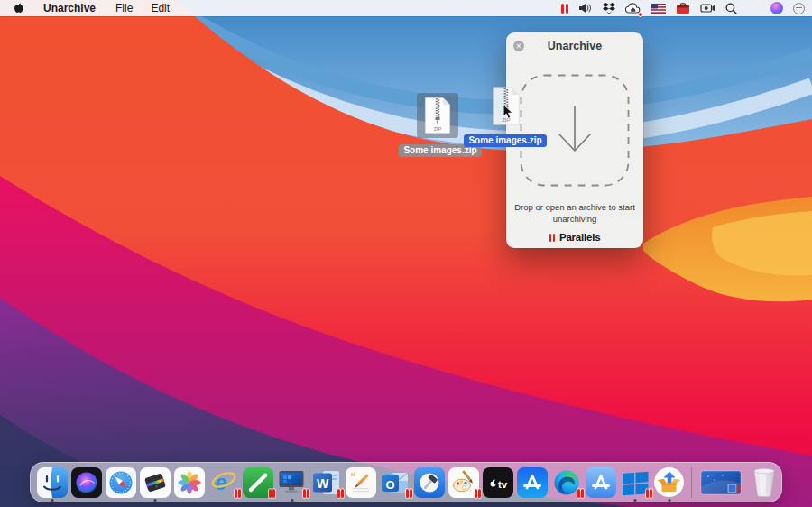  I want to click on apple-menu, so click(16, 8).